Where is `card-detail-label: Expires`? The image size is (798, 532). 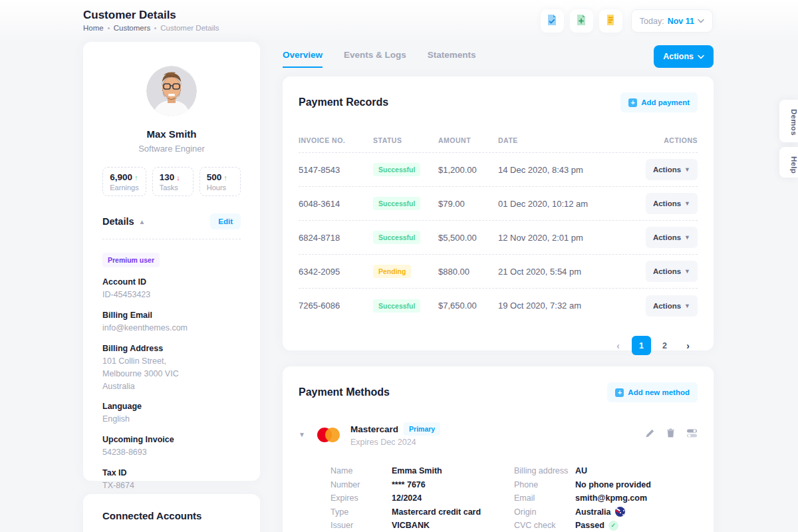
card-detail-label: Expires is located at coordinates (361, 498).